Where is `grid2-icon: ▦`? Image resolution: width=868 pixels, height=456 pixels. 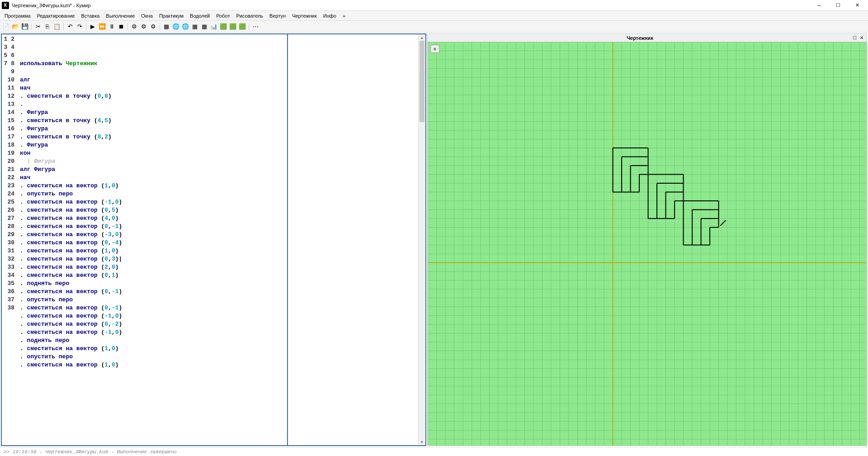
grid2-icon: ▦ is located at coordinates (204, 27).